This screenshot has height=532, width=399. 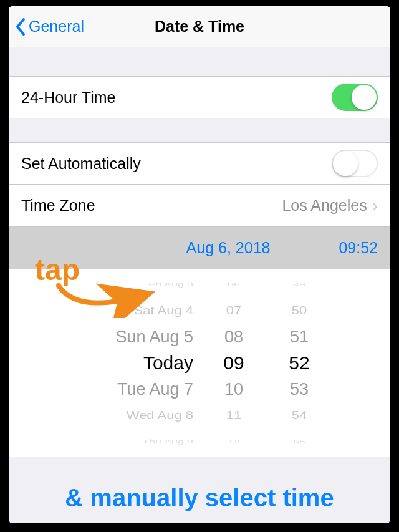 I want to click on picker-item-selected: 52, so click(x=299, y=363).